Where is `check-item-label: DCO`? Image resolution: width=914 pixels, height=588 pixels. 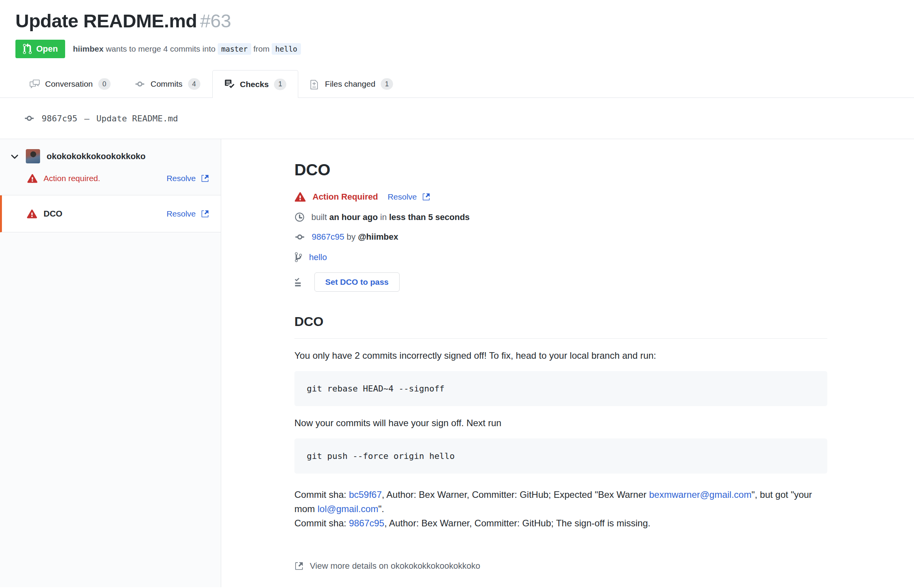
check-item-label: DCO is located at coordinates (53, 214).